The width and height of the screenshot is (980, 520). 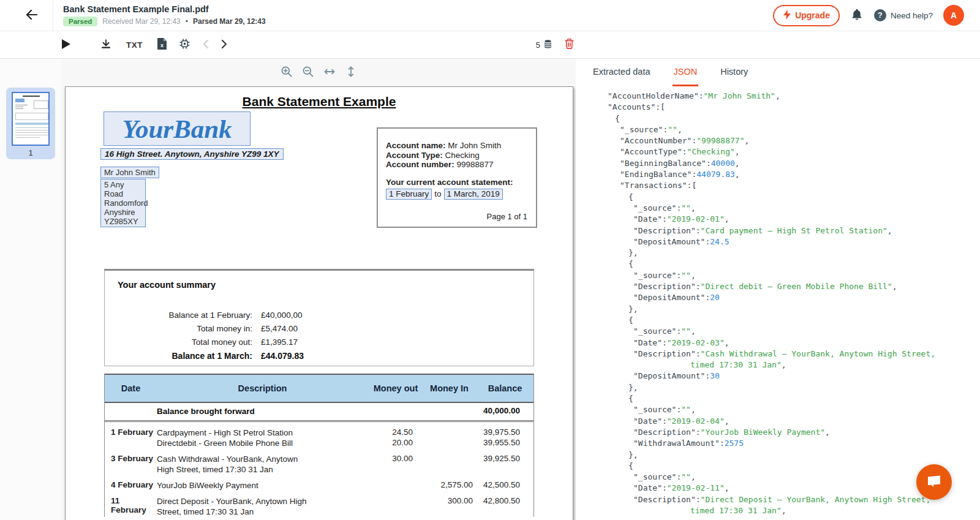 I want to click on ai-parse-button, so click(x=185, y=45).